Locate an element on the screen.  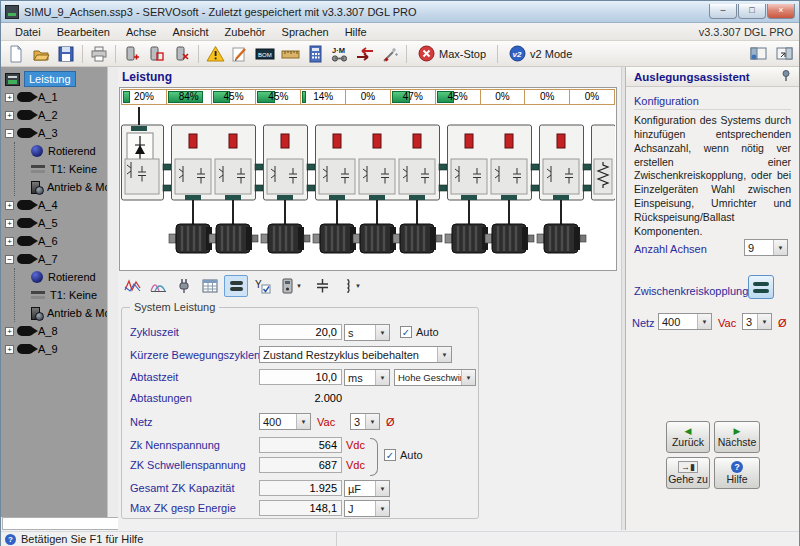
assistant-netz-dropdown: 400▼ is located at coordinates (685, 322).